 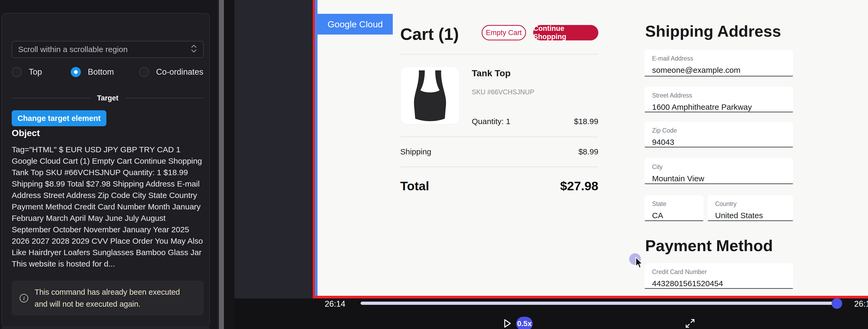 I want to click on state-field-label: State, so click(x=678, y=204).